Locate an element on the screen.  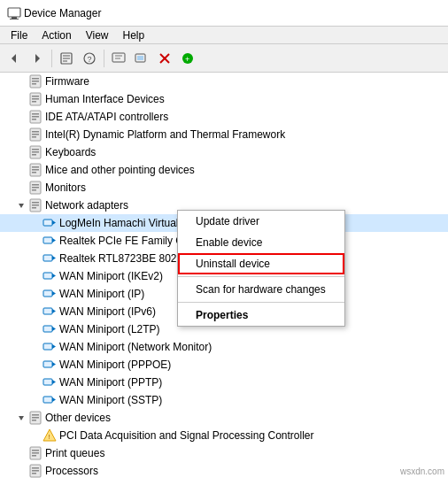
item-icon-realtek_rtl is located at coordinates (50, 258).